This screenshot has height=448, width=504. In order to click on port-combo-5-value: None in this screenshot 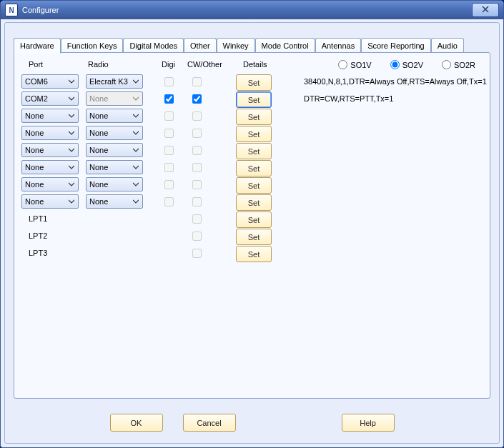, I will do `click(34, 167)`.